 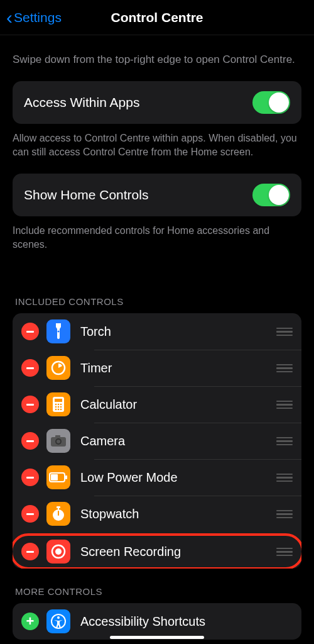 I want to click on list-item-highlighted: Screen Recording, so click(x=157, y=551).